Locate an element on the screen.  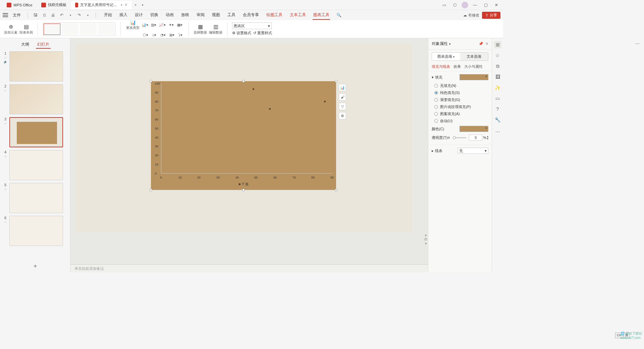
fill-pattern-radio: 图案填充(A) is located at coordinates (460, 114).